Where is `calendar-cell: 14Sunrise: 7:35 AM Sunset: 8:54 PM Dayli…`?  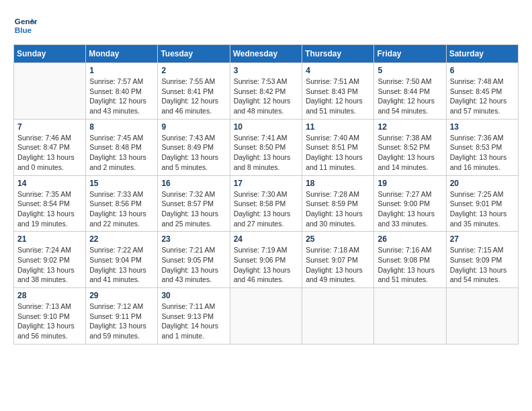 calendar-cell: 14Sunrise: 7:35 AM Sunset: 8:54 PM Dayli… is located at coordinates (50, 203).